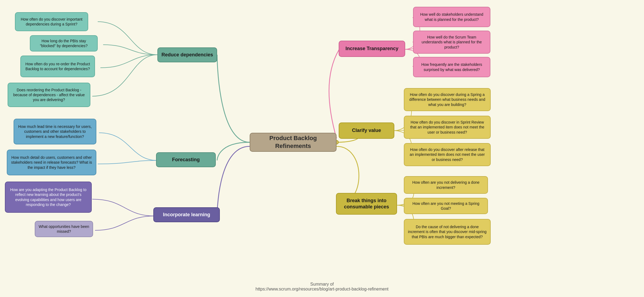  I want to click on clarify-label: Clarify value, so click(366, 131).